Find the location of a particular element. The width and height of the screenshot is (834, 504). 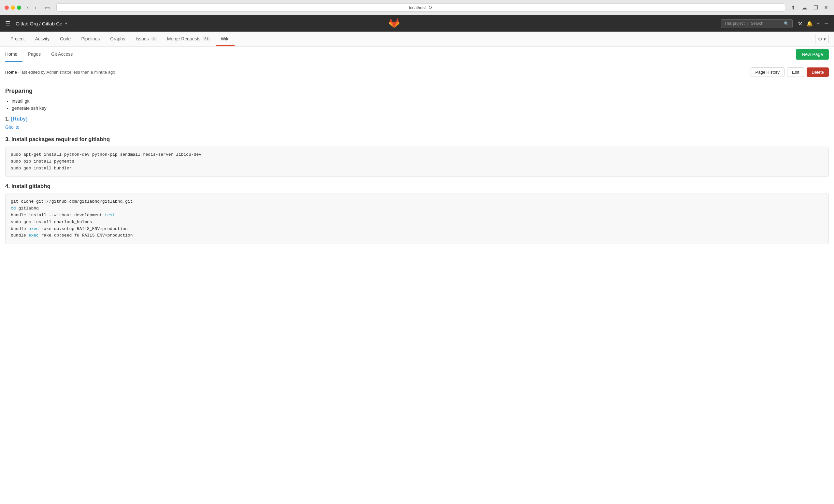

code-line: cd gitlabhq is located at coordinates (417, 209).